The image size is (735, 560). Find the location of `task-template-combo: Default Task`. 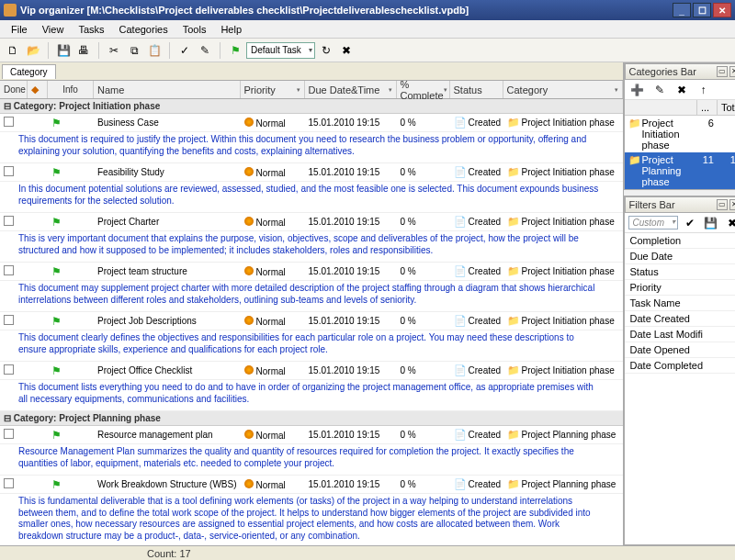

task-template-combo: Default Task is located at coordinates (281, 50).